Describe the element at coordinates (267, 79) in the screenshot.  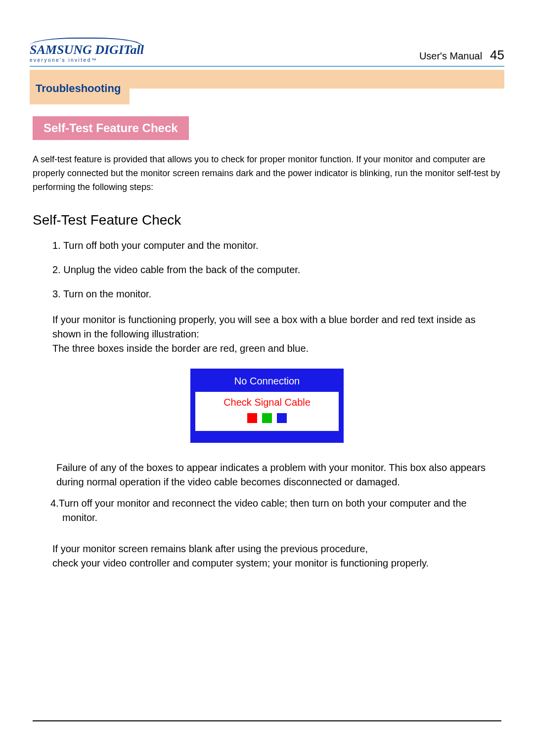
I see `section-bar: Troubleshooting` at that location.